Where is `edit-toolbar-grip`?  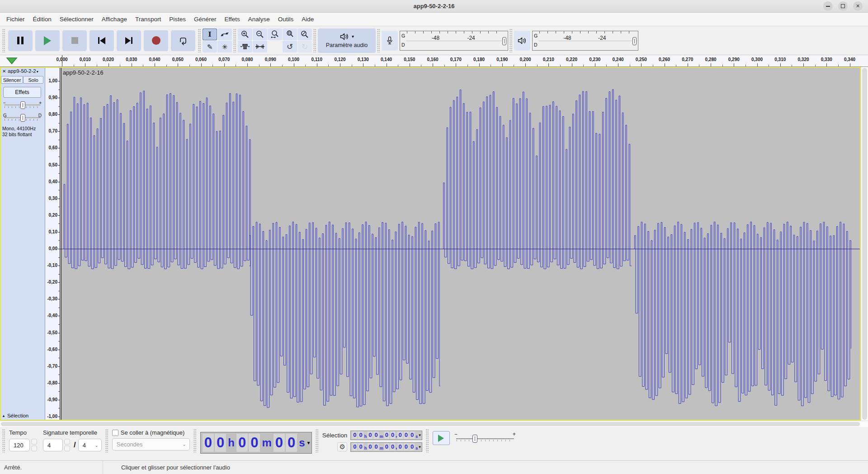
edit-toolbar-grip is located at coordinates (235, 41).